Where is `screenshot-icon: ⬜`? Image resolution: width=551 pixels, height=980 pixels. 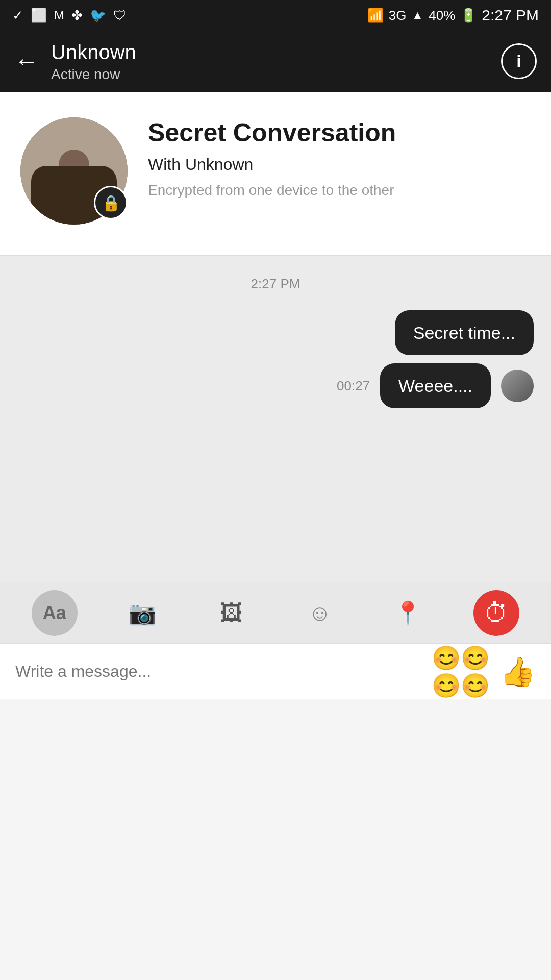 screenshot-icon: ⬜ is located at coordinates (39, 15).